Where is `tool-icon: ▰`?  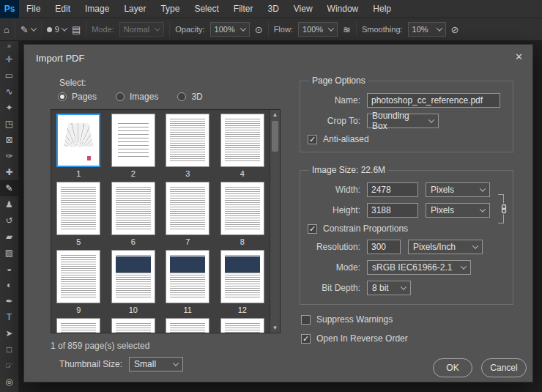 tool-icon: ▰ is located at coordinates (9, 237).